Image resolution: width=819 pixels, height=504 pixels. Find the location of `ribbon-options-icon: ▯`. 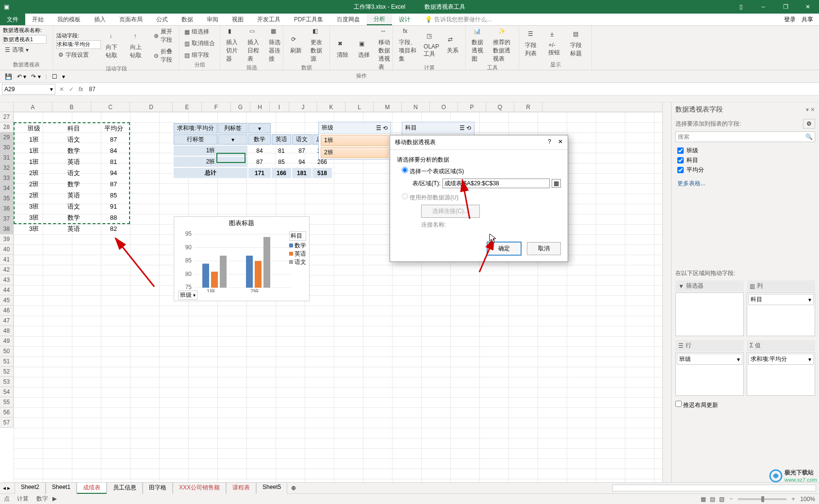

ribbon-options-icon: ▯ is located at coordinates (741, 7).